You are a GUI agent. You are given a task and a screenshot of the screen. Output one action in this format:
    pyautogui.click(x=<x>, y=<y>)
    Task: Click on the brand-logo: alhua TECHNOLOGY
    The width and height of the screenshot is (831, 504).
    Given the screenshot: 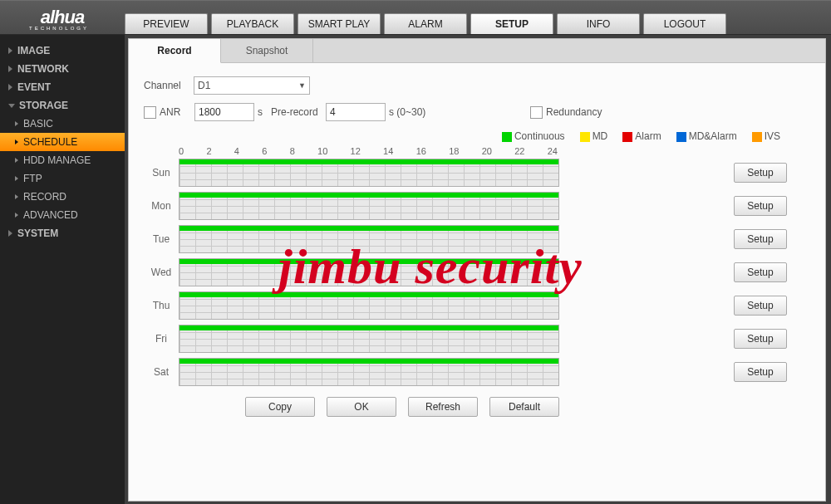 What is the action you would take?
    pyautogui.click(x=62, y=17)
    